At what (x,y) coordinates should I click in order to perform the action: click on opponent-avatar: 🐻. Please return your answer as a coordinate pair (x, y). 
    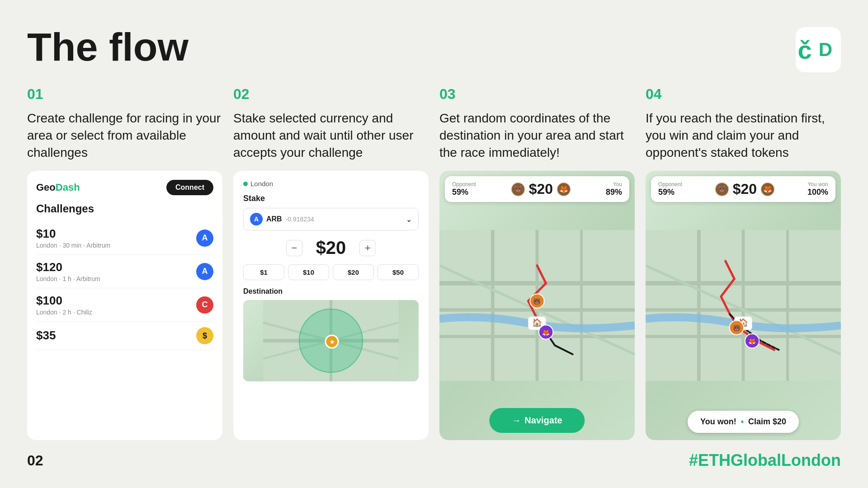
    Looking at the image, I should click on (518, 189).